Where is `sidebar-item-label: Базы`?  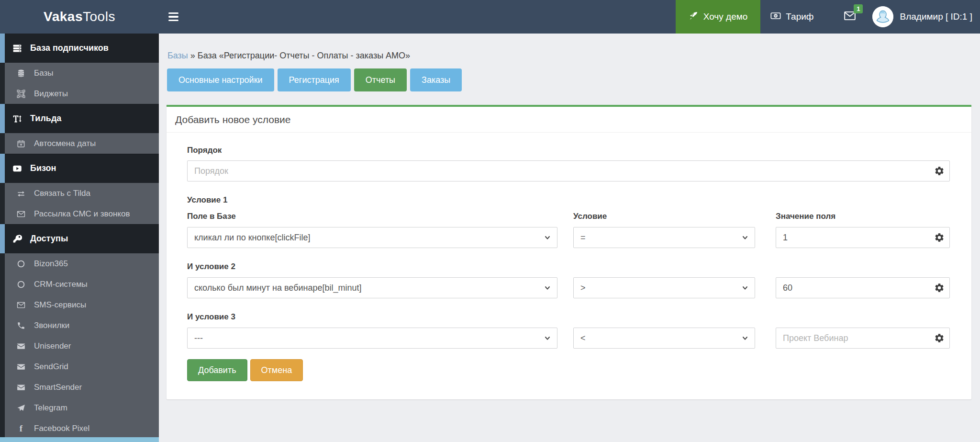
sidebar-item-label: Базы is located at coordinates (44, 73).